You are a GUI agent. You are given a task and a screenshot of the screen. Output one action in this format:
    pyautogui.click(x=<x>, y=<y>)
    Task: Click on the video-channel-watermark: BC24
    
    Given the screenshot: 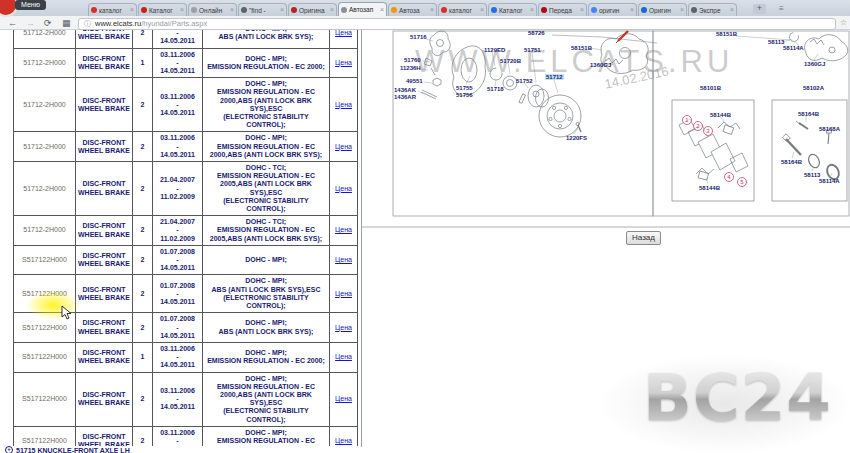 What is the action you would take?
    pyautogui.click(x=738, y=398)
    